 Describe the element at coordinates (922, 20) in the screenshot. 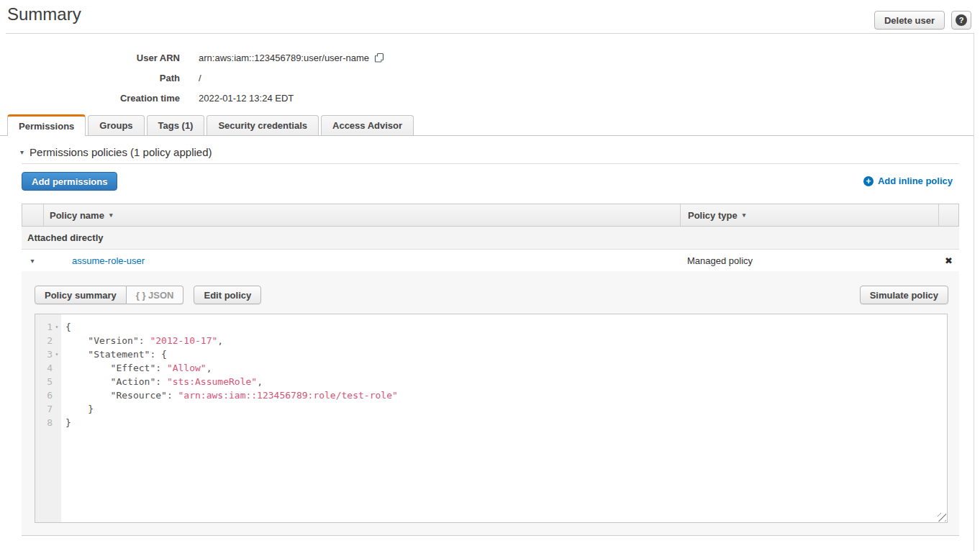

I see `header-actions: Delete user ?` at that location.